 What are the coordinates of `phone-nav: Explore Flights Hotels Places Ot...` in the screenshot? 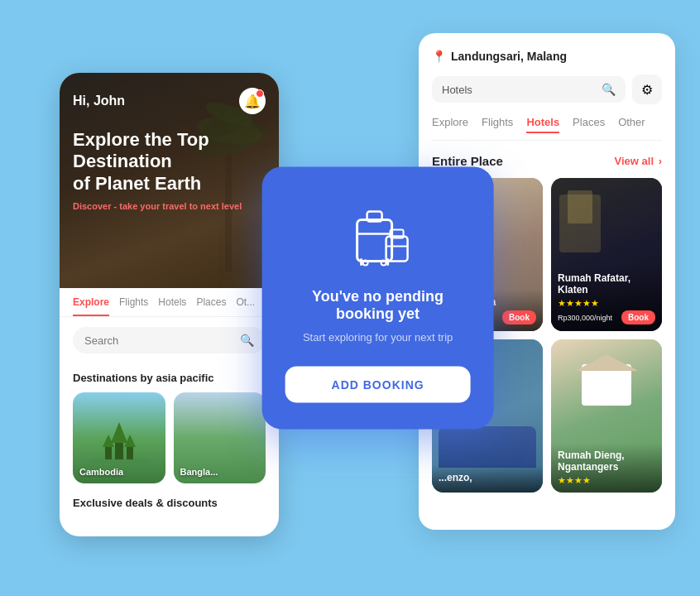 It's located at (169, 303).